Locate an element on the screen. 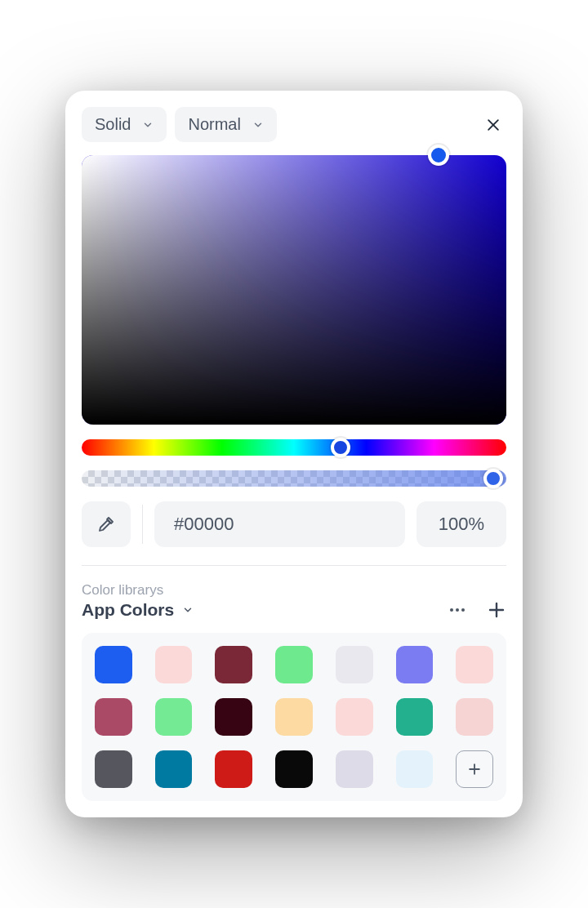  alpha-handle is located at coordinates (493, 478).